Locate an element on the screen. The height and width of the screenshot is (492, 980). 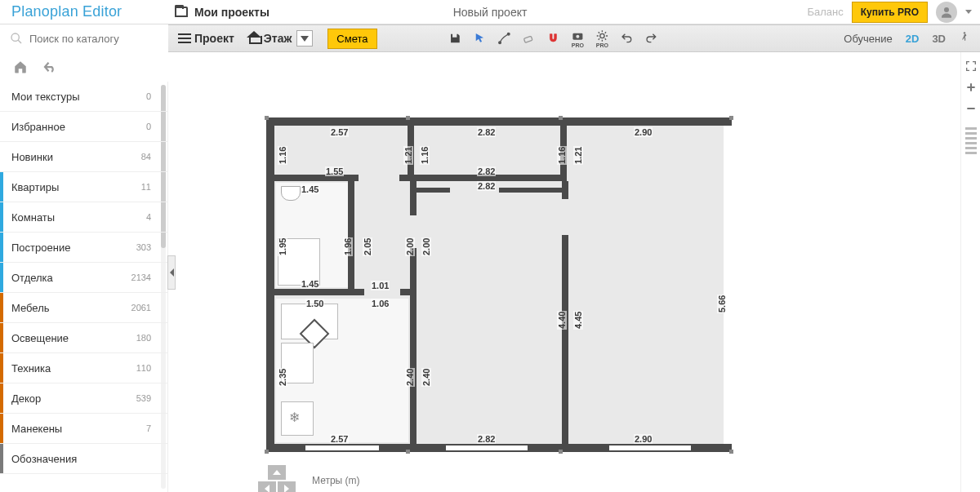
pointer-icon is located at coordinates (479, 38).